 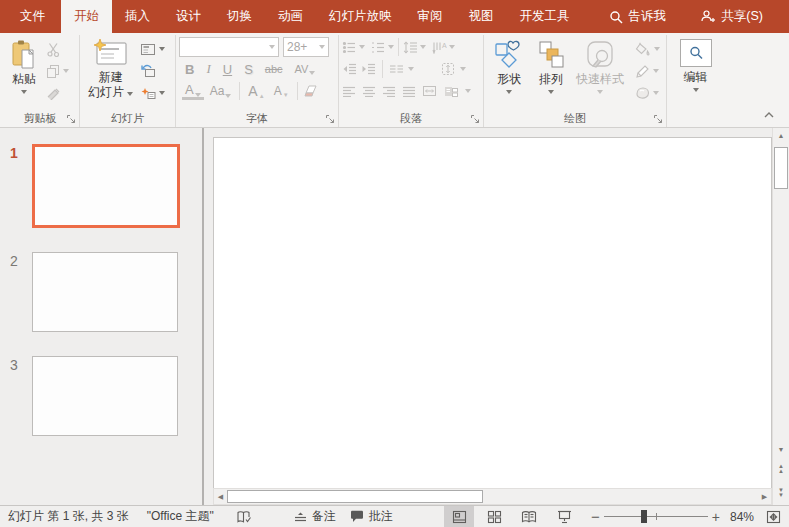 What do you see at coordinates (86, 16) in the screenshot?
I see `tab-home: 开始` at bounding box center [86, 16].